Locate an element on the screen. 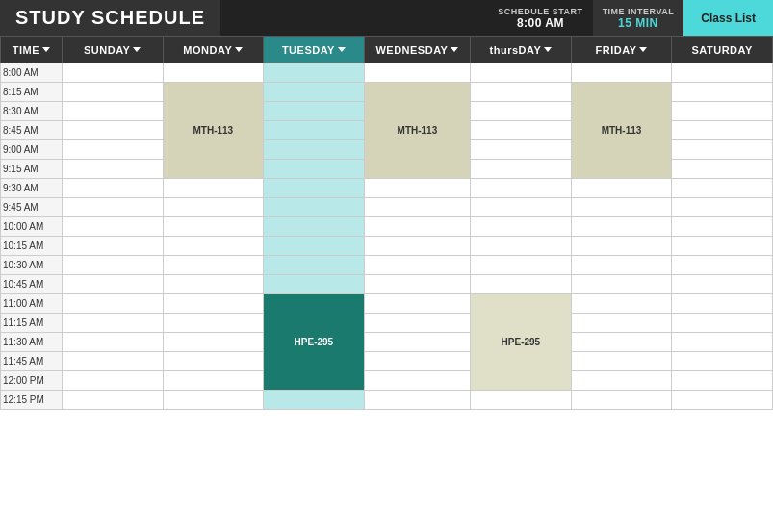 Image resolution: width=773 pixels, height=532 pixels. wednesday-col-dropdown-icon is located at coordinates (454, 50).